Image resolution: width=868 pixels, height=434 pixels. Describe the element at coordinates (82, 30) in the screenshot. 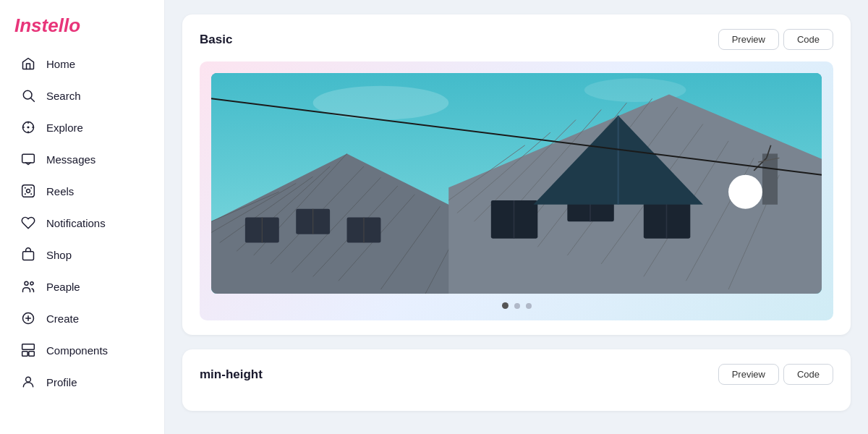

I see `app-logo: Instello` at that location.